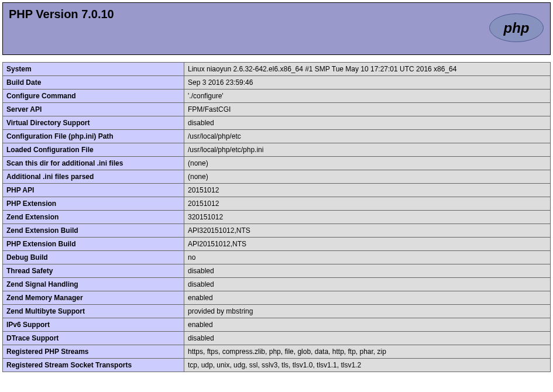 This screenshot has height=392, width=553. What do you see at coordinates (277, 218) in the screenshot?
I see `table-row: Zend Extension320151012` at bounding box center [277, 218].